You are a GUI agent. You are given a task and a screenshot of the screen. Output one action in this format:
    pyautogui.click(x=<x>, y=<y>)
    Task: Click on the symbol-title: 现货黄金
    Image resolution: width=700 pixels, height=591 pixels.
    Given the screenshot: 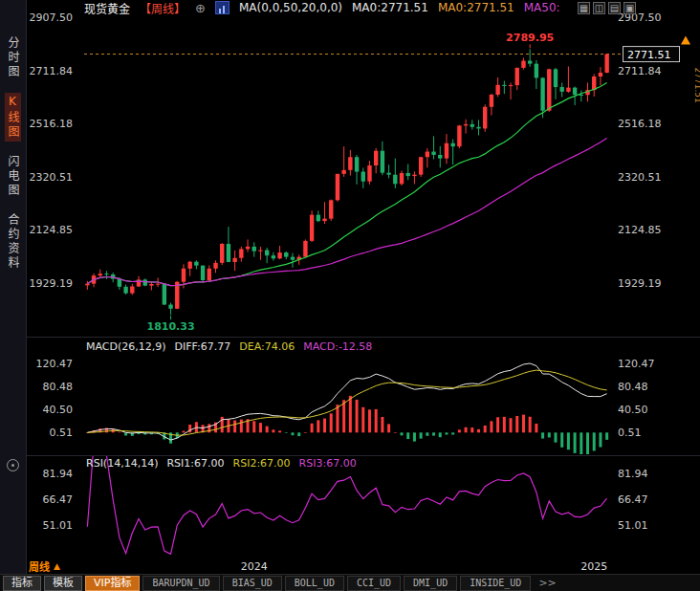 What is the action you would take?
    pyautogui.click(x=107, y=8)
    